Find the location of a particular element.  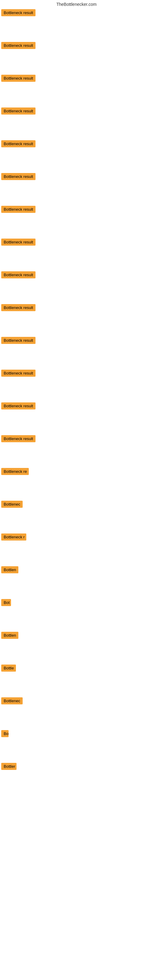

bottleneck-badge: Bottler is located at coordinates (9, 766).